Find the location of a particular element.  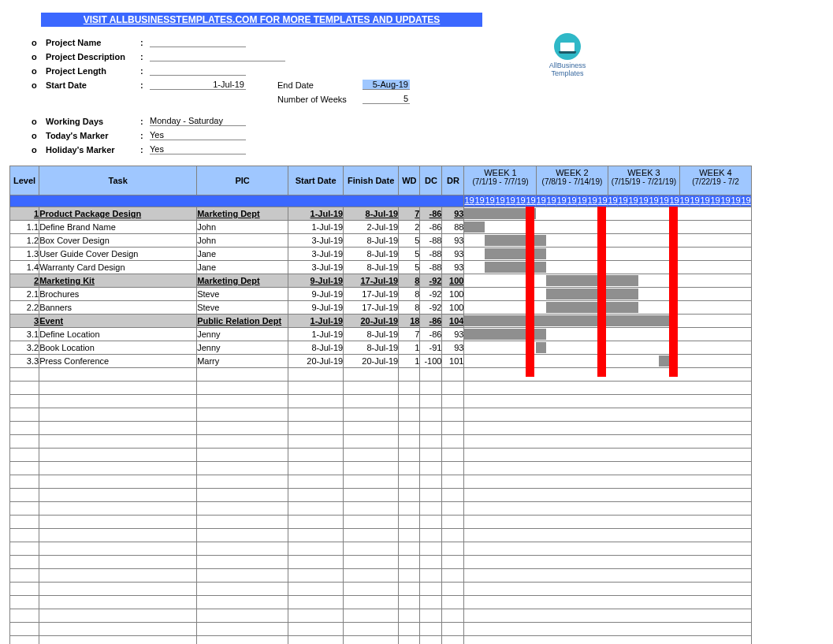

cell-task: Marketing Kit is located at coordinates (118, 281).